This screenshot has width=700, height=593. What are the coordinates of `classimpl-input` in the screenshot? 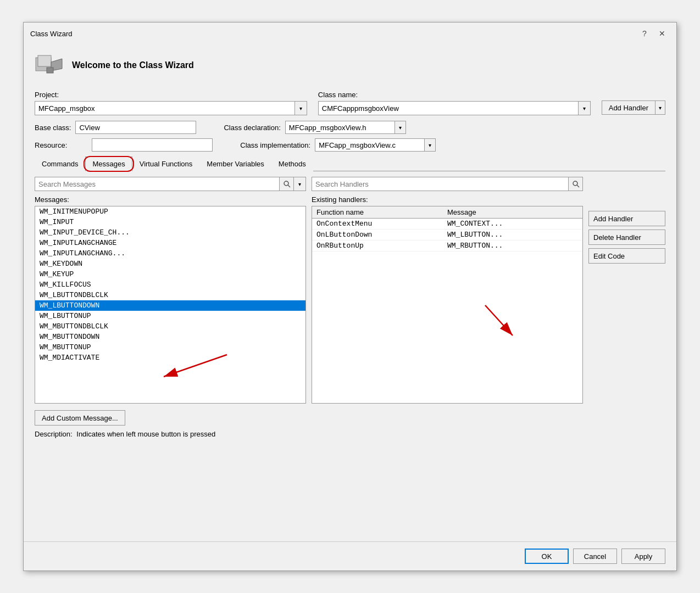 It's located at (370, 145).